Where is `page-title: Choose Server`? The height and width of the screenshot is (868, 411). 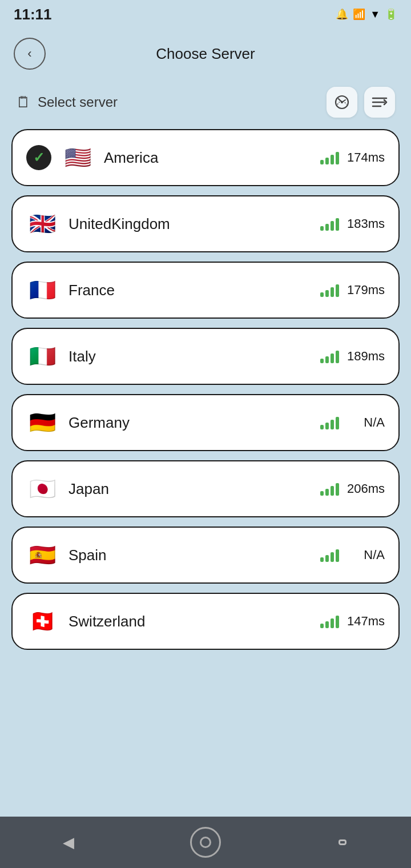
page-title: Choose Server is located at coordinates (206, 54).